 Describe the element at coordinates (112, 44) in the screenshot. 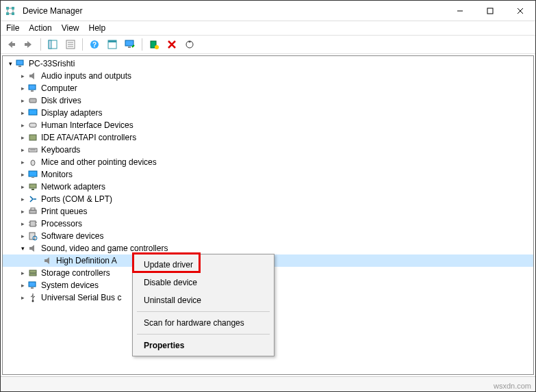

I see `panel-button` at that location.